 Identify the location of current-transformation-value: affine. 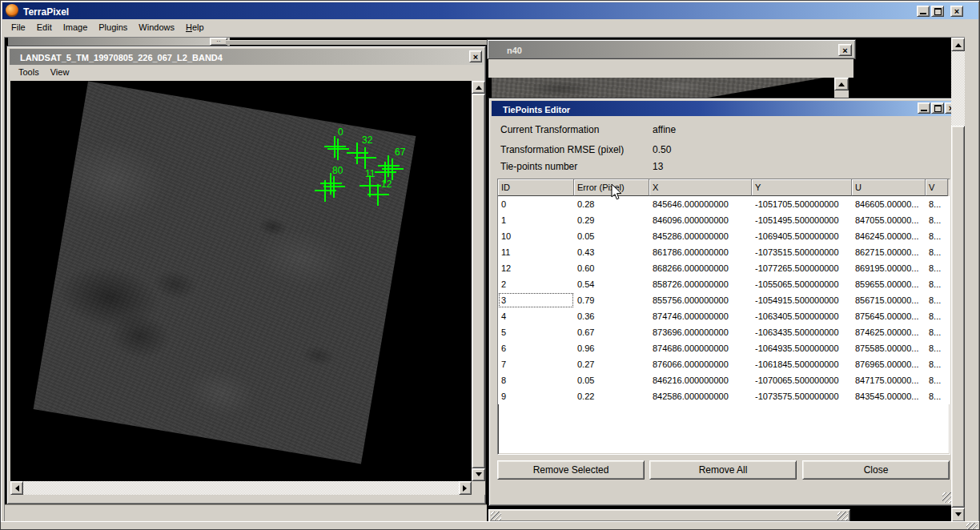
(665, 130).